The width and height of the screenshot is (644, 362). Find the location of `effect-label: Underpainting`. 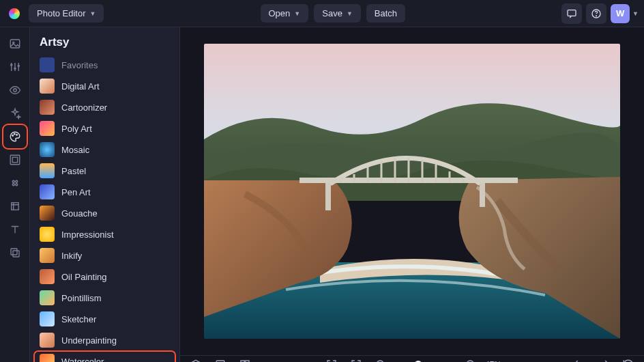

effect-label: Underpainting is located at coordinates (89, 340).